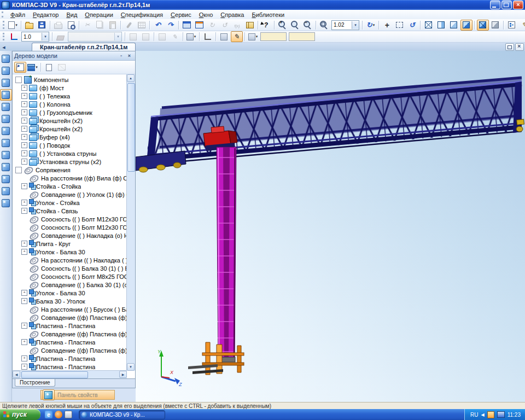 The height and width of the screenshot is (420, 525). Describe the element at coordinates (308, 25) in the screenshot. I see `zoom-out-button` at that location.